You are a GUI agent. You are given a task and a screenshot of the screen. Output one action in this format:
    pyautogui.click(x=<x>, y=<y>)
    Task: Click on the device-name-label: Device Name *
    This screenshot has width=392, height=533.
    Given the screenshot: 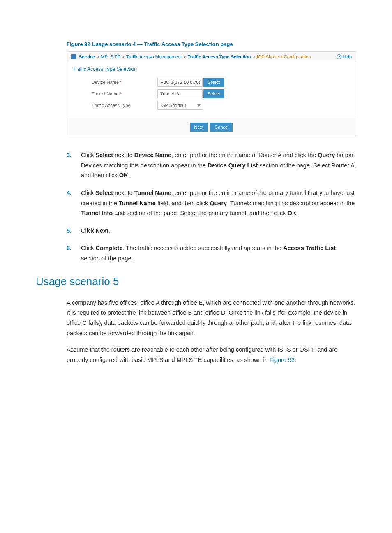 What is the action you would take?
    pyautogui.click(x=125, y=82)
    